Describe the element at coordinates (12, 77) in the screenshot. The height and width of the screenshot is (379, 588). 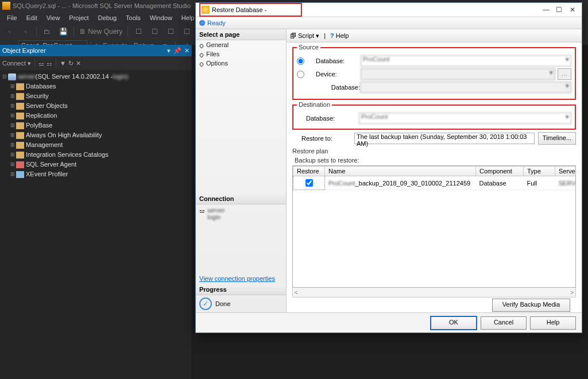
I see `server-icon` at that location.